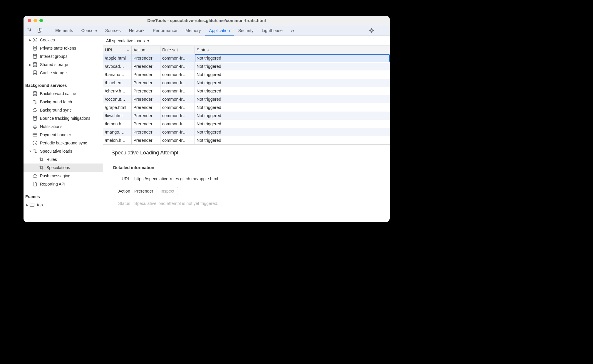 The image size is (593, 364). I want to click on sidebar-item-label: Notifications, so click(51, 127).